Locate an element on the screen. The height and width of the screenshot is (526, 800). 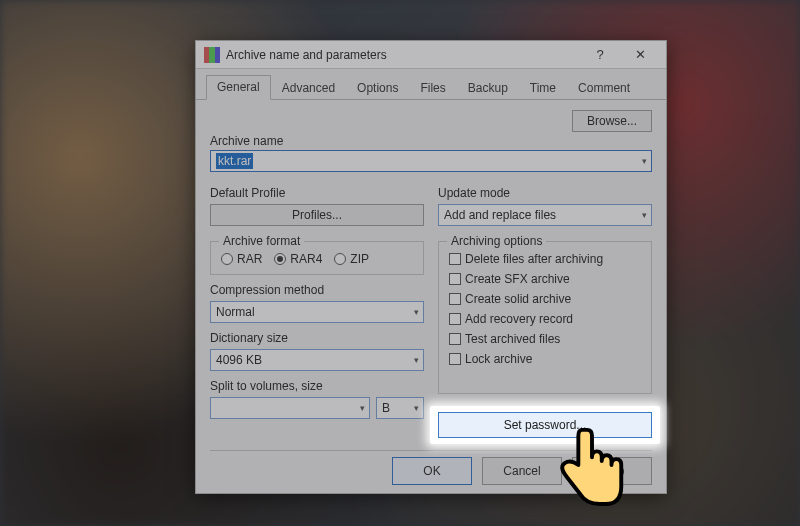
dictionary-block: Dictionary size 4096 KB ▾ is located at coordinates (317, 351).